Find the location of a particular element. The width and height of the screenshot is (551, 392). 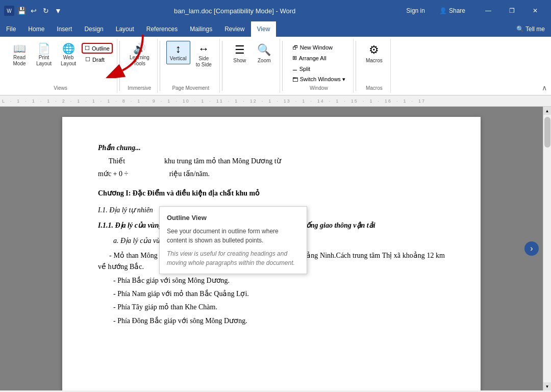

immersive-group-label: Immersive is located at coordinates (139, 88).